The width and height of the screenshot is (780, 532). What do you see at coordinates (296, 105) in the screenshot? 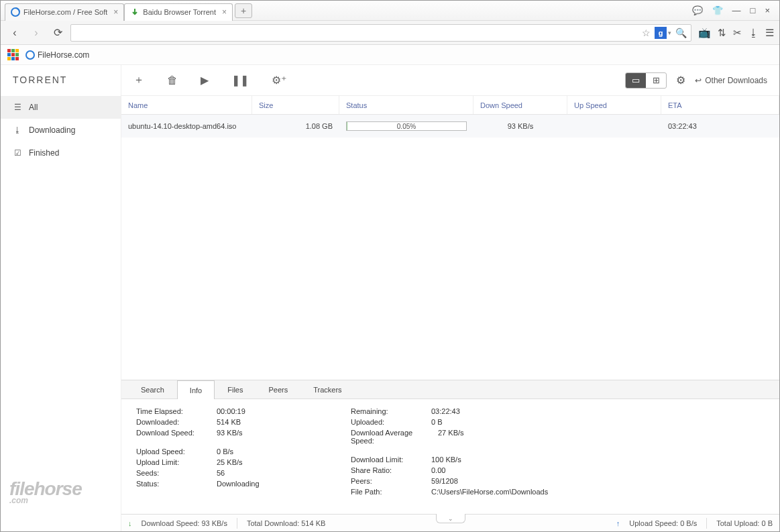
I see `col-size: Size` at bounding box center [296, 105].